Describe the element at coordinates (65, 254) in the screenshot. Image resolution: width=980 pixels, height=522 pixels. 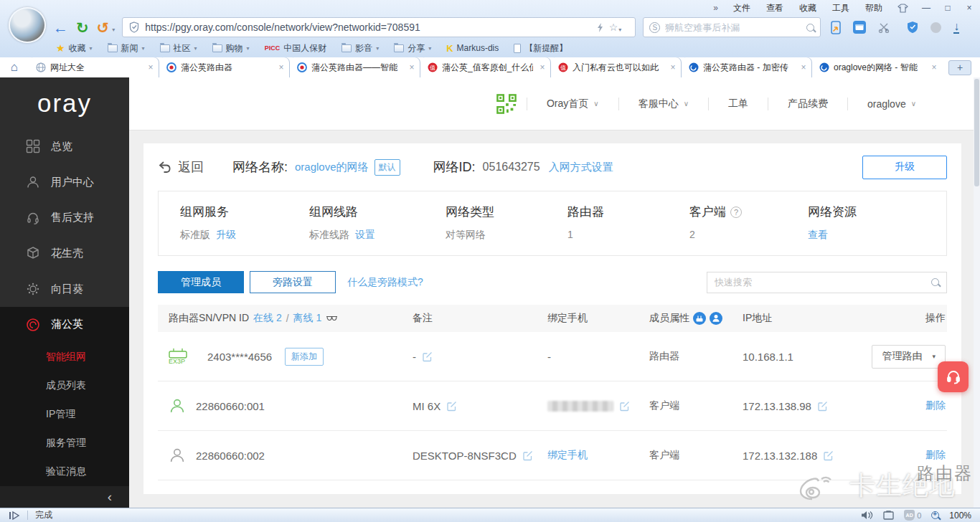
I see `sidebar-item-hsk: 花生壳` at that location.